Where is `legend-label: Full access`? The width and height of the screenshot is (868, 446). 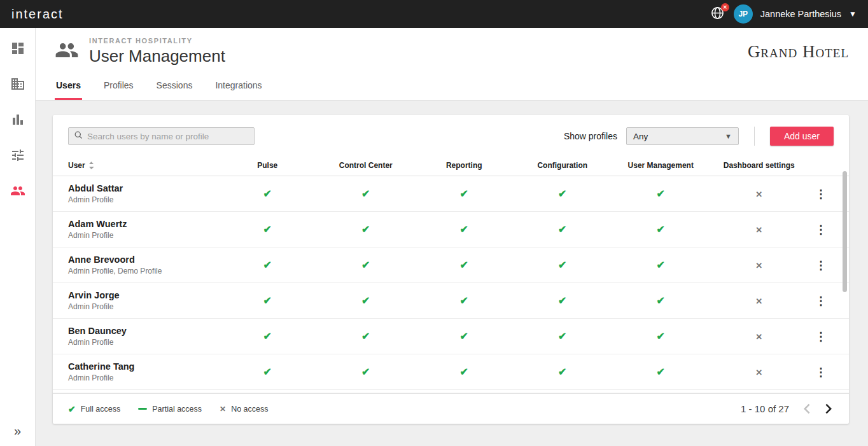 legend-label: Full access is located at coordinates (101, 409).